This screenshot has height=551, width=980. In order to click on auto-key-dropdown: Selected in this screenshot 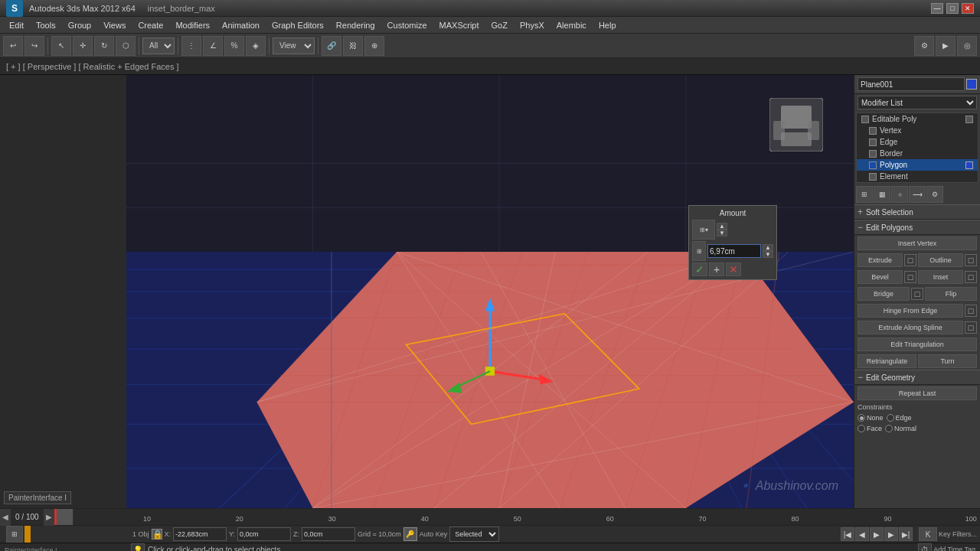, I will do `click(475, 534)`.